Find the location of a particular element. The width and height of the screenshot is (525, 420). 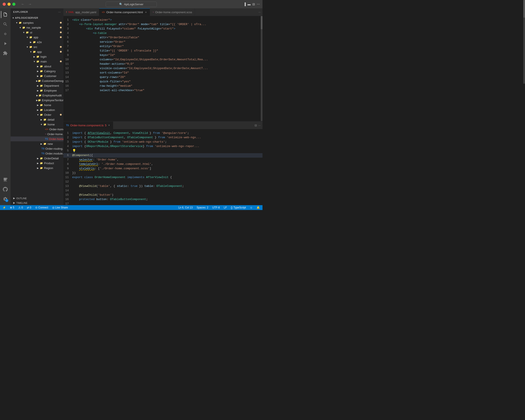

live-share-button: ◎ Live Share is located at coordinates (60, 208).